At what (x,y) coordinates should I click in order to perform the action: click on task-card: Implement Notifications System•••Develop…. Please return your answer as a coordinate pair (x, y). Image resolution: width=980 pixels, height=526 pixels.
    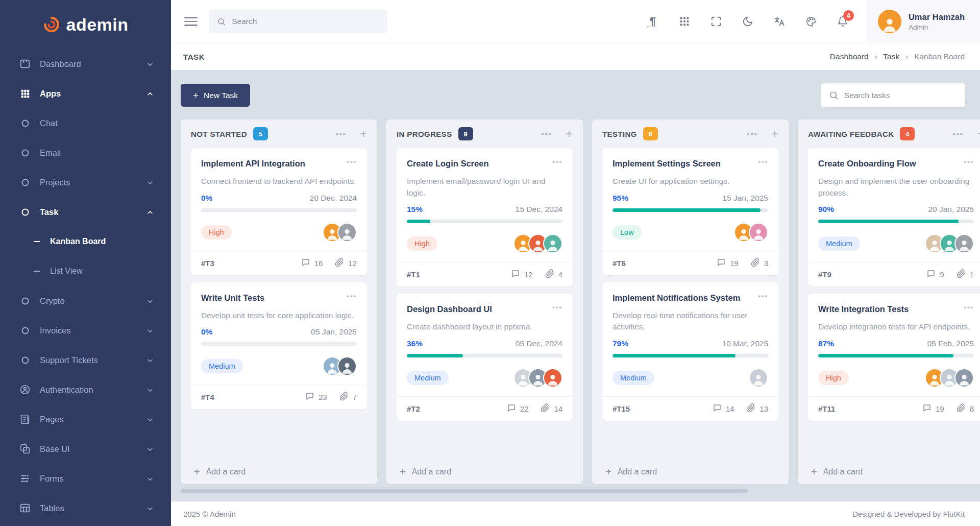
    Looking at the image, I should click on (690, 351).